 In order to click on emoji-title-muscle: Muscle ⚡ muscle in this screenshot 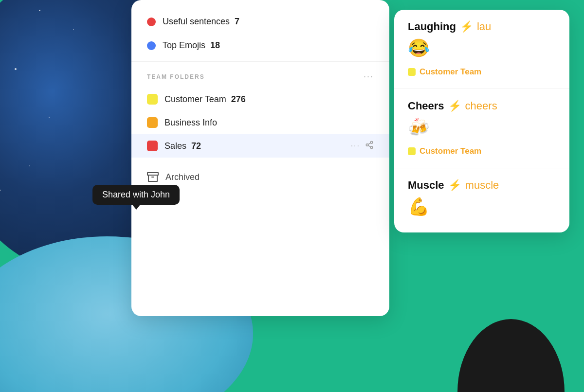, I will do `click(482, 185)`.